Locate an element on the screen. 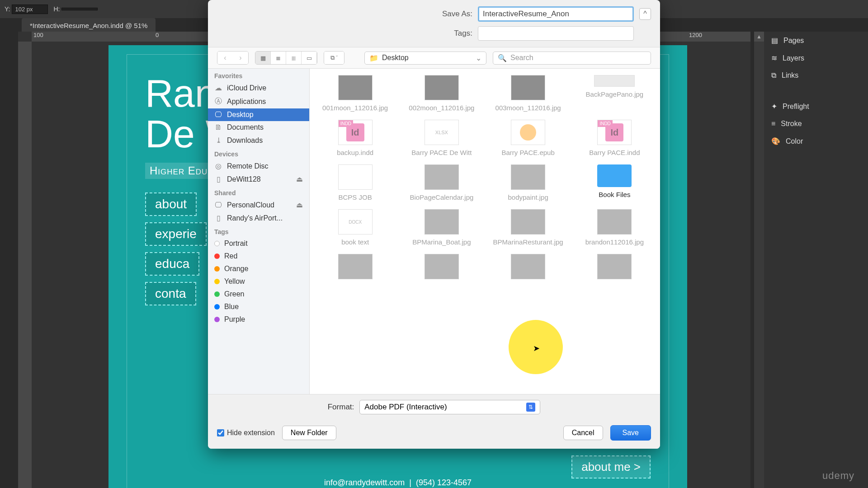 The image size is (868, 488). udemy-watermark: udemy is located at coordinates (838, 476).